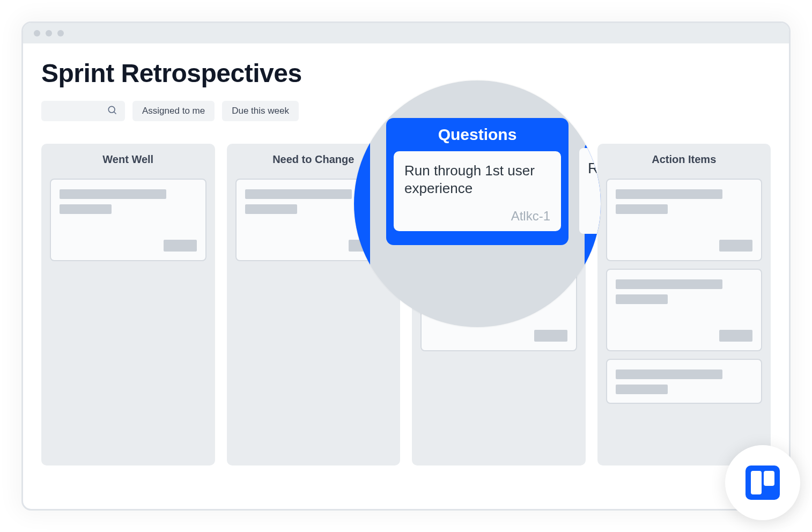 Image resolution: width=812 pixels, height=532 pixels. Describe the element at coordinates (763, 483) in the screenshot. I see `app-logo-badge` at that location.